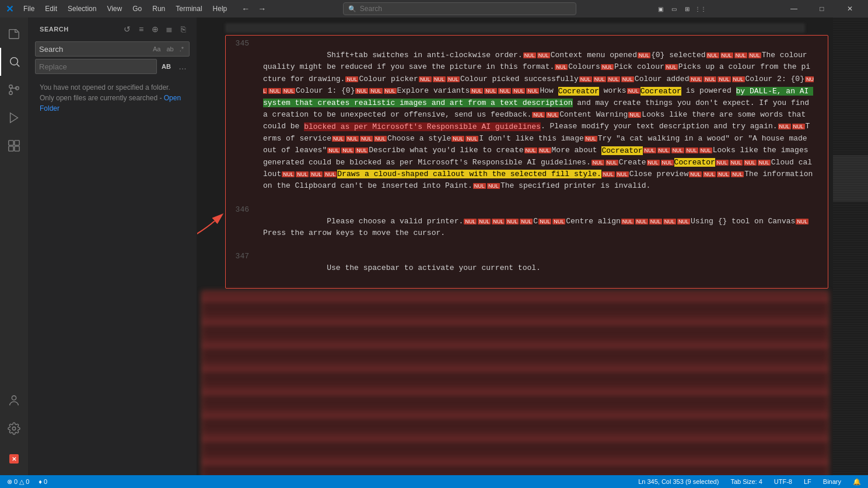 This screenshot has width=868, height=488. Describe the element at coordinates (112, 49) in the screenshot. I see `search-input-box: Aa ab .*` at that location.